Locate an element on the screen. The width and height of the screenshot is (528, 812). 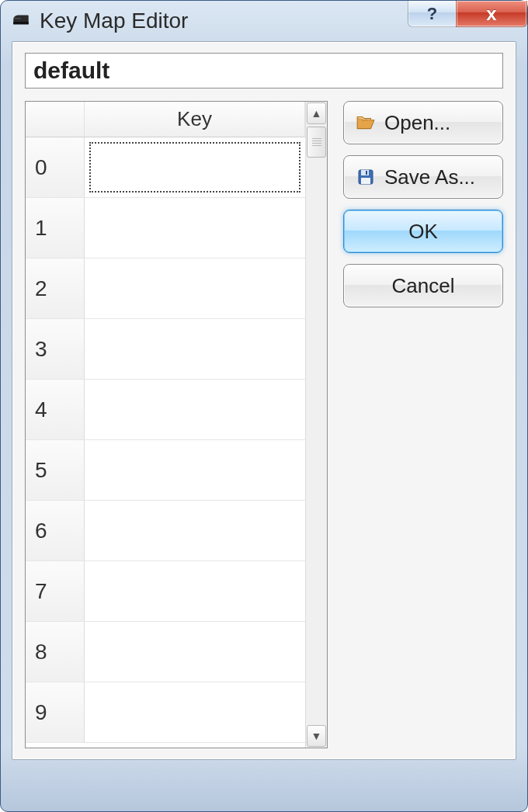
ok-button: OK is located at coordinates (423, 231).